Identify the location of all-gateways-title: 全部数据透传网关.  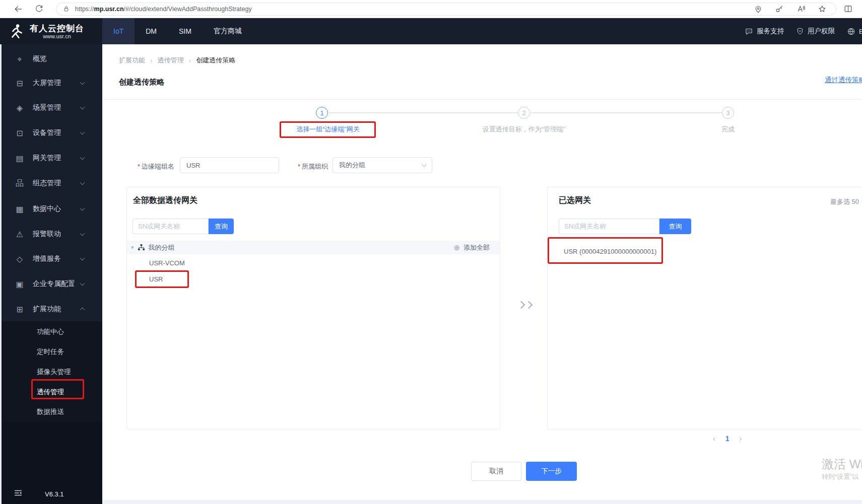
(165, 200).